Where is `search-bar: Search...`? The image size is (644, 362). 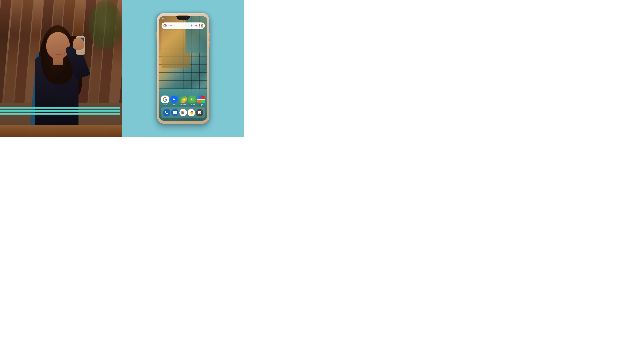
search-bar: Search... is located at coordinates (183, 25).